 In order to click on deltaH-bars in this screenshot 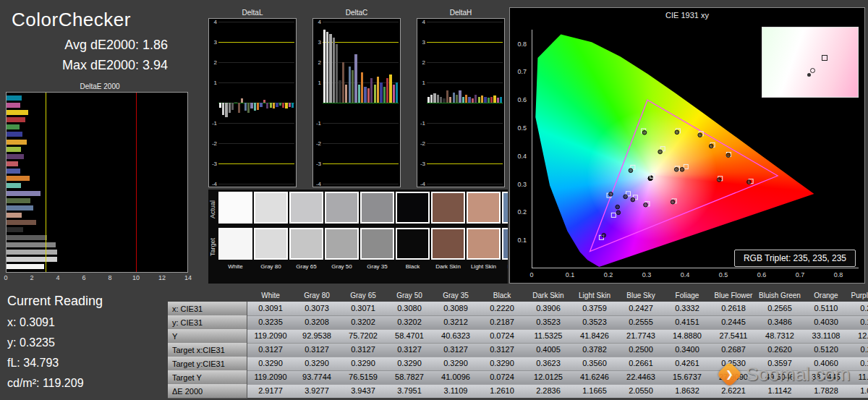, I will do `click(464, 103)`.